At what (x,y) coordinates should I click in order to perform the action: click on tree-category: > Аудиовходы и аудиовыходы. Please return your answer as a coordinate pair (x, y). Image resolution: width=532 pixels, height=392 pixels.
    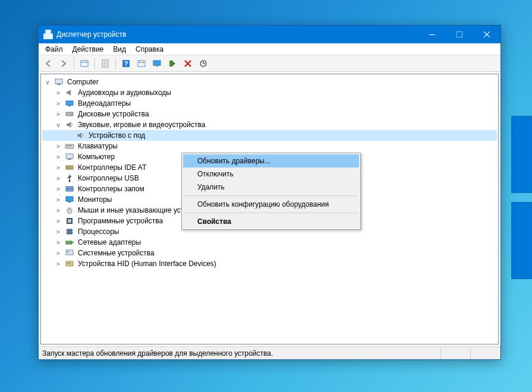
    Looking at the image, I should click on (270, 93).